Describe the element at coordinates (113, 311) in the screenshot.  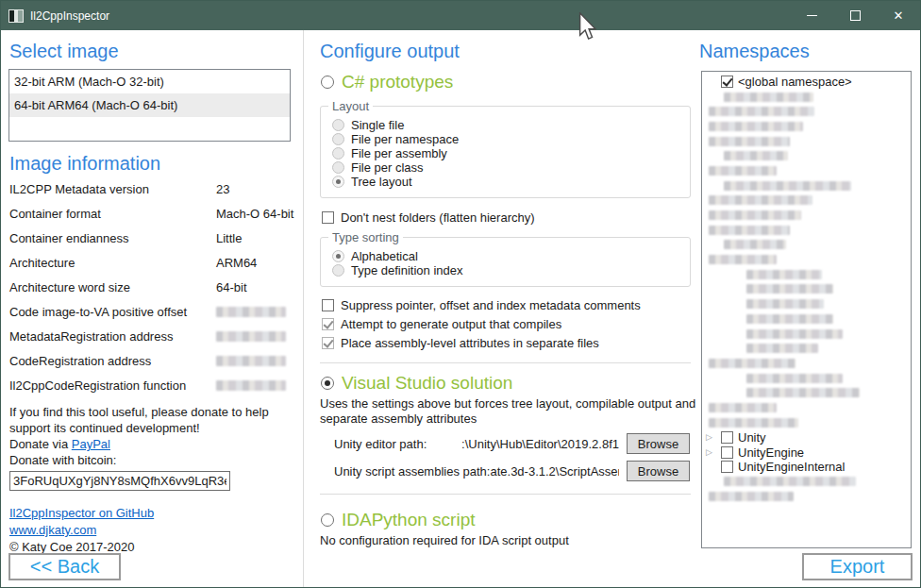
I see `info-label: Code image-to-VA positive offset` at that location.